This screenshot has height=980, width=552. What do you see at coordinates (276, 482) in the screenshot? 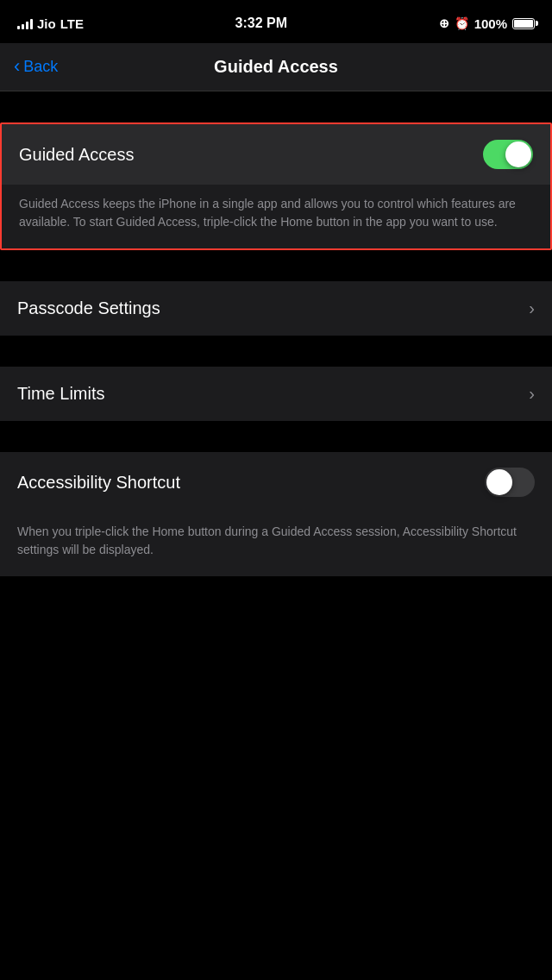
I see `accessibility-shortcut-row: Accessibility Shortcut` at bounding box center [276, 482].